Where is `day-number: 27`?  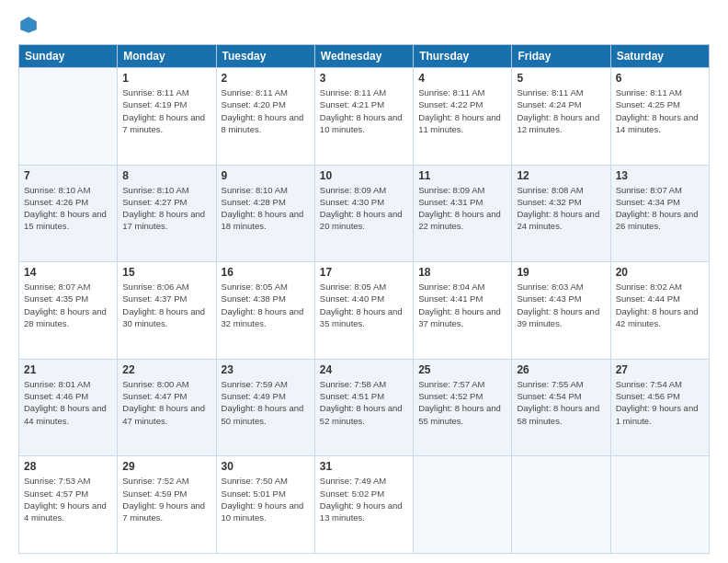 day-number: 27 is located at coordinates (660, 370).